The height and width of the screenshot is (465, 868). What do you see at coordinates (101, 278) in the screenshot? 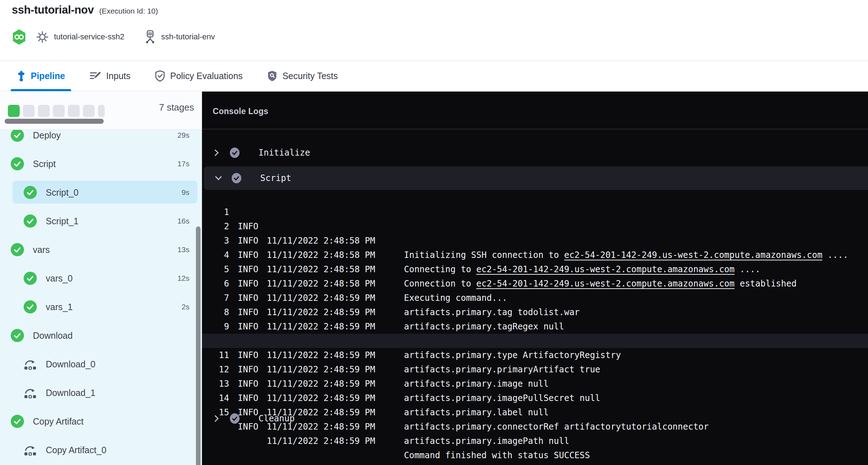
I see `stage-row: vars_0 12s` at bounding box center [101, 278].